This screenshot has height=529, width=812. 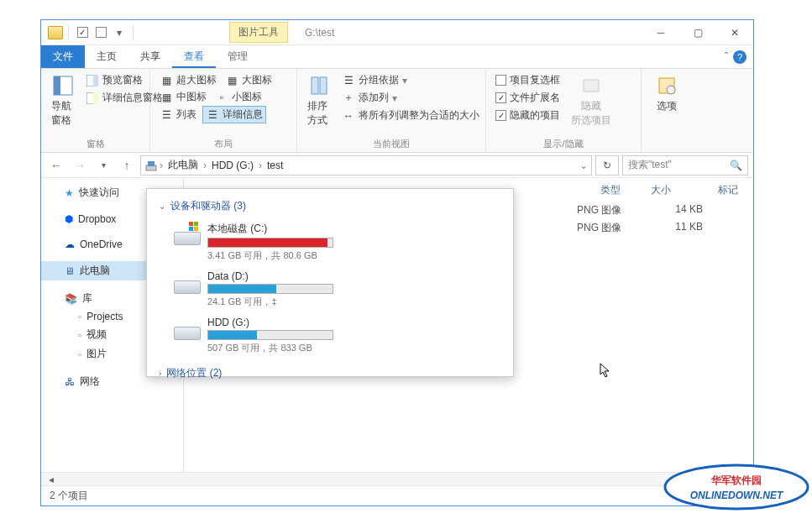 What do you see at coordinates (183, 97) in the screenshot?
I see `view-md-icons: ▦中图标` at bounding box center [183, 97].